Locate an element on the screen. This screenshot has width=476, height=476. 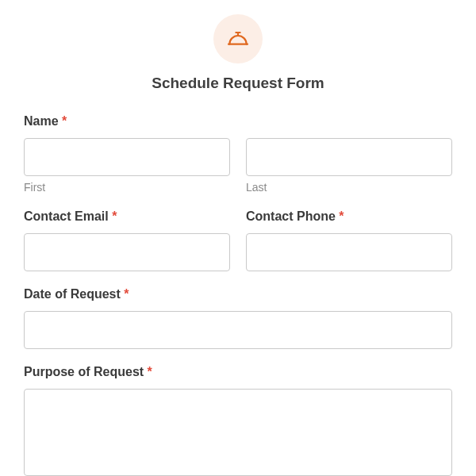
form-header: Schedule Request Form is located at coordinates (238, 53).